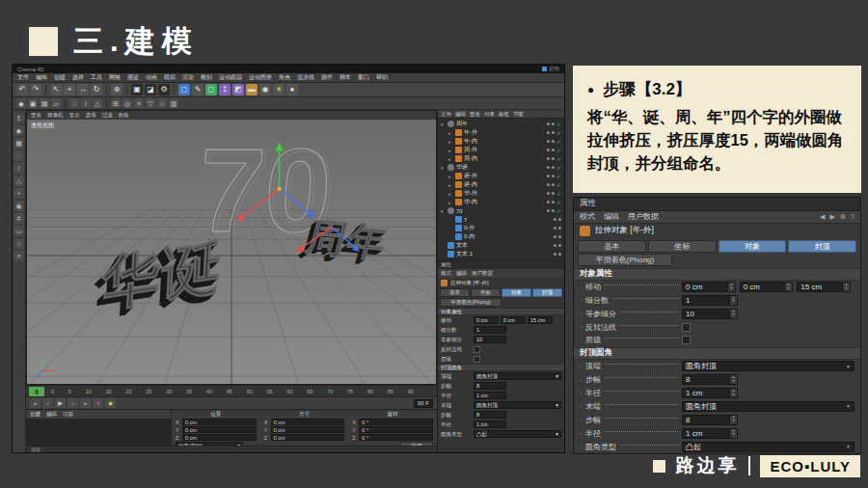 This screenshot has height=488, width=868. Describe the element at coordinates (490, 339) in the screenshot. I see `iso-field: 10` at that location.